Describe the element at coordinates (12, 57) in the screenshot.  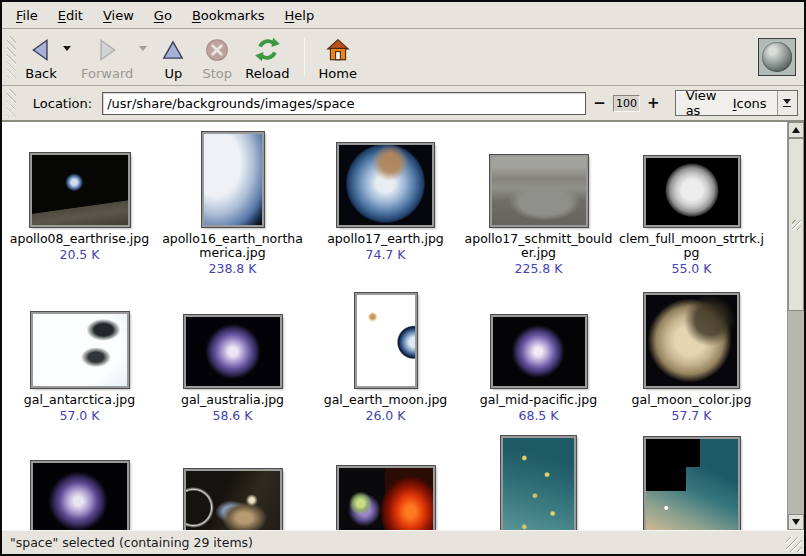
I see `toolbar-drag-handle` at that location.